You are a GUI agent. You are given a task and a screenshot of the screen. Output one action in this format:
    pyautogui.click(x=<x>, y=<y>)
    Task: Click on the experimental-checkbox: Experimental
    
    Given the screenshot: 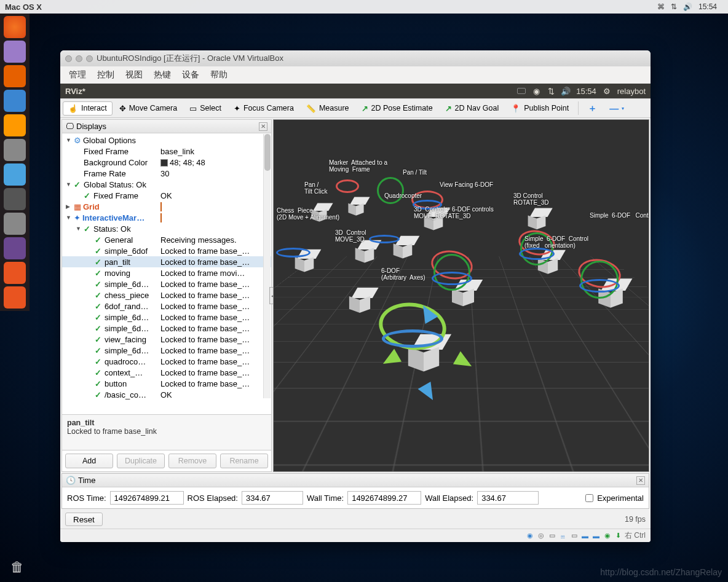 What is the action you would take?
    pyautogui.click(x=615, y=498)
    